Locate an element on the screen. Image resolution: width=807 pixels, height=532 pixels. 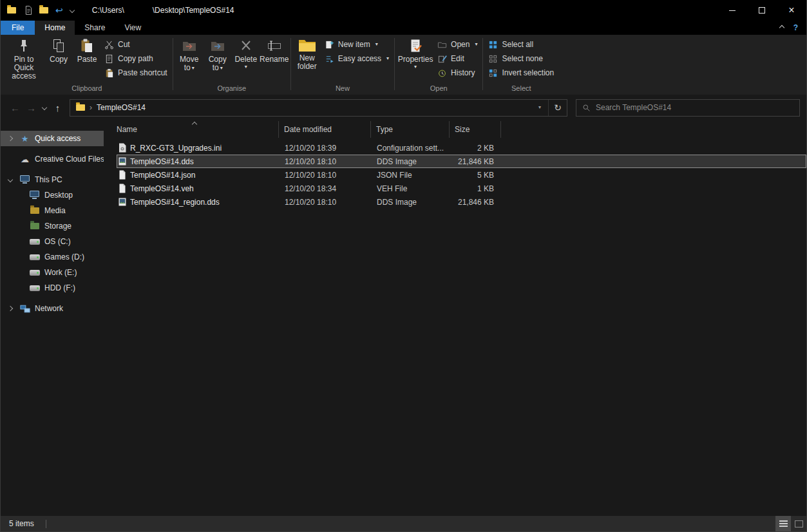
column-header-name: Name is located at coordinates (198, 129).